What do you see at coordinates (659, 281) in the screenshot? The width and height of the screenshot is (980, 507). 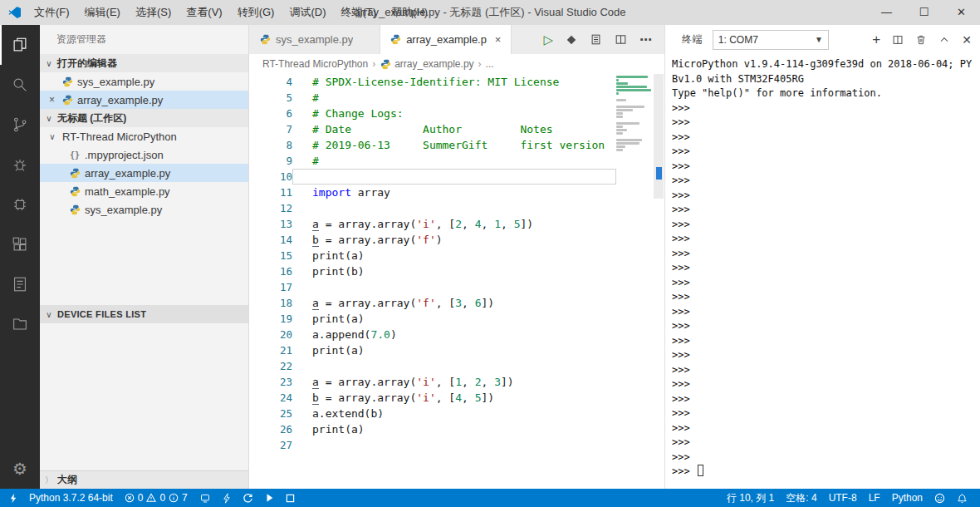 I see `editor-scrollbar` at bounding box center [659, 281].